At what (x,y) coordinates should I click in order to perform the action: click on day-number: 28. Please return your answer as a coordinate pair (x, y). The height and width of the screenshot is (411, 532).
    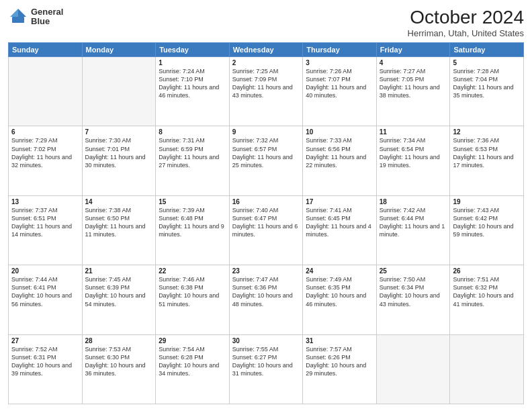
    Looking at the image, I should click on (120, 341).